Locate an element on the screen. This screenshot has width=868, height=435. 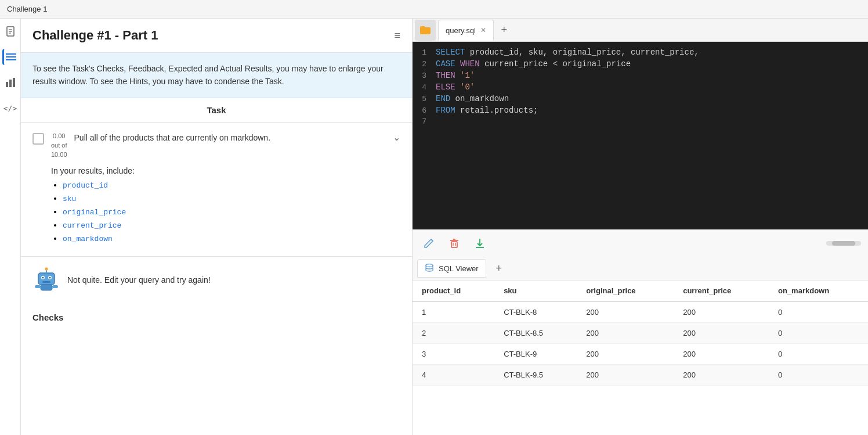
data-table: product_id sku original_price current_pr… is located at coordinates (641, 333).